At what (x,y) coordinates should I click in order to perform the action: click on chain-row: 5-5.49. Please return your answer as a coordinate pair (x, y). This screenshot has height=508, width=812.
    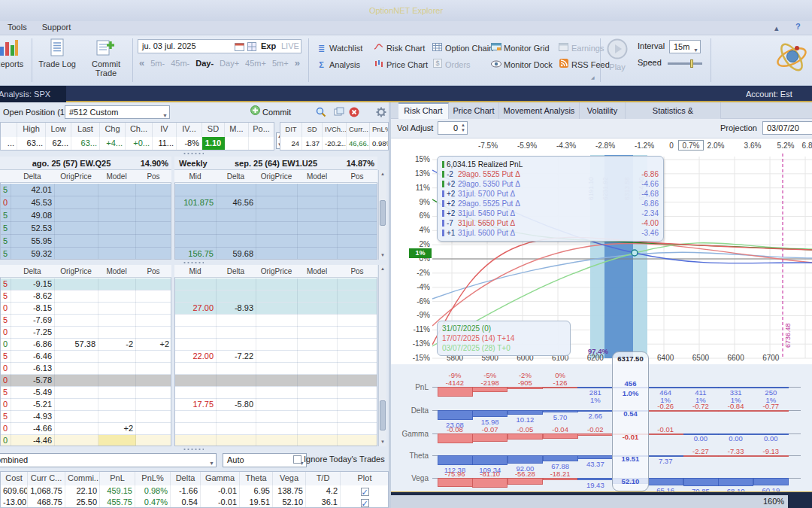
    Looking at the image, I should click on (86, 393).